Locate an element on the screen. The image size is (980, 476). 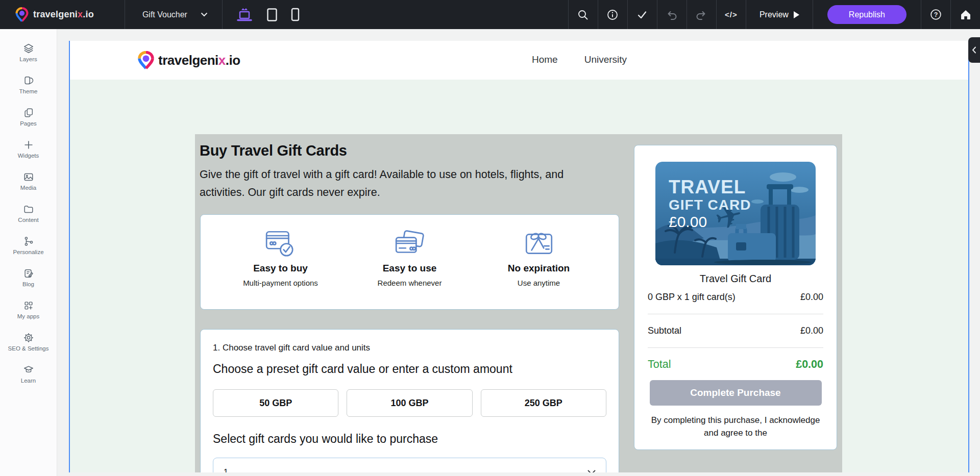
sidebar-item-label: Pages is located at coordinates (29, 123).